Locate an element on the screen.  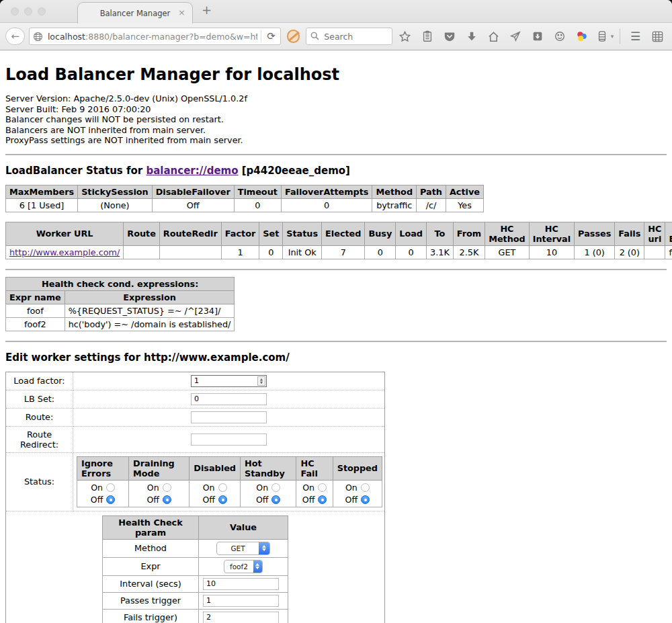
cell-busy: 0 is located at coordinates (380, 252).